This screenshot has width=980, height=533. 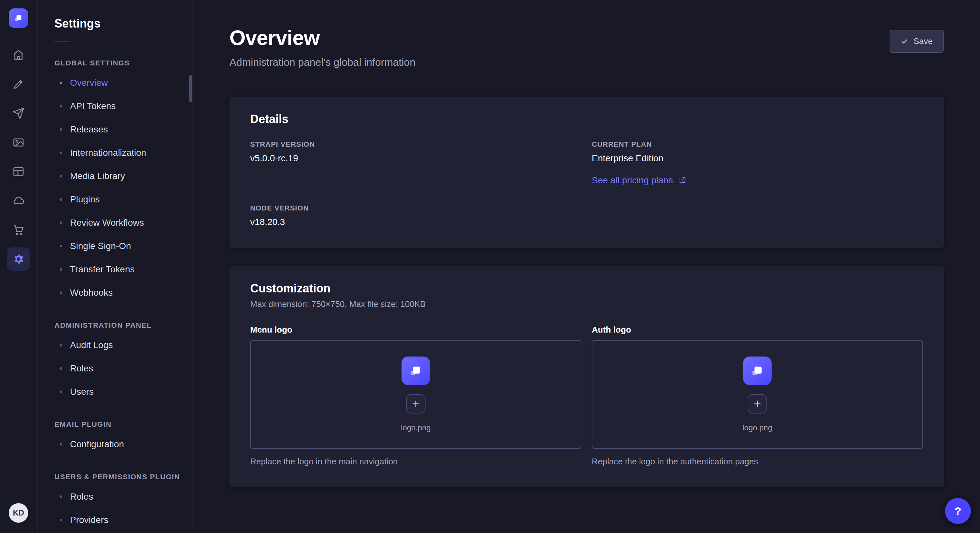 I want to click on sidebar-item-plugins: Plugins, so click(x=119, y=199).